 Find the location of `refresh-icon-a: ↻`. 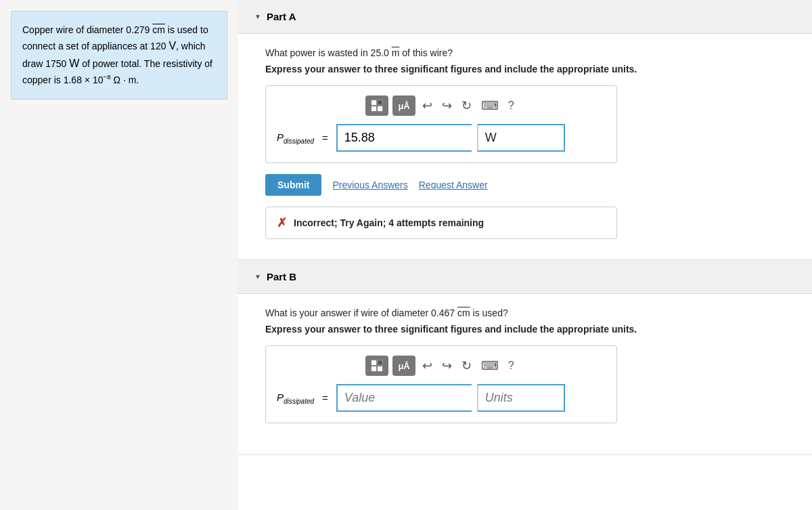

refresh-icon-a: ↻ is located at coordinates (467, 106).